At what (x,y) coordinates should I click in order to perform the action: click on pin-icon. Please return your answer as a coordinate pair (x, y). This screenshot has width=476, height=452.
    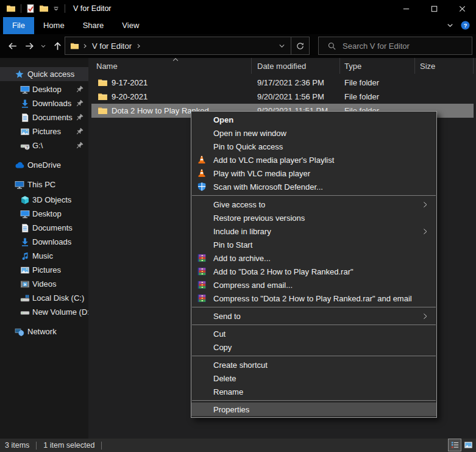
    Looking at the image, I should click on (79, 146).